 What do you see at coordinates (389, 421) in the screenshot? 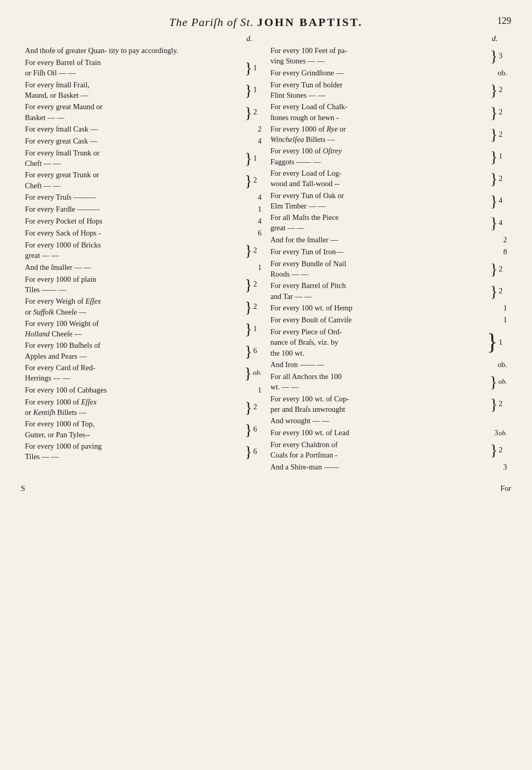
I see `list-item: And wrought — —` at bounding box center [389, 421].